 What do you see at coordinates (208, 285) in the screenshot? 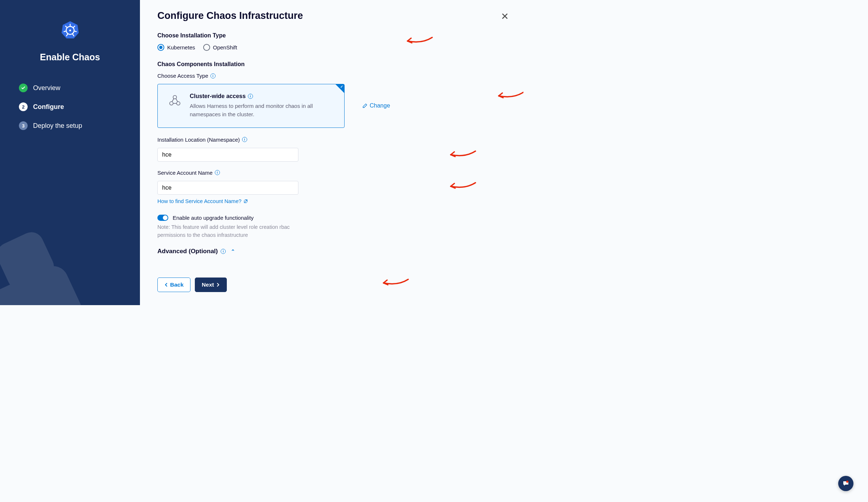
I see `next-label: Next` at bounding box center [208, 285].